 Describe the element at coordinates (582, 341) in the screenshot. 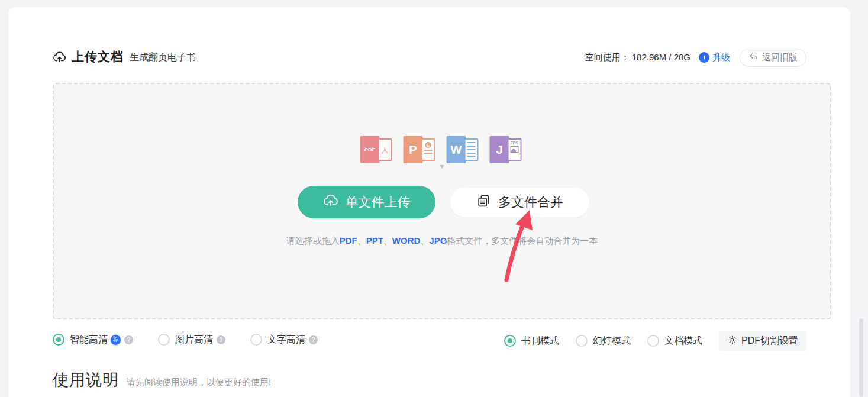

I see `radio-slide-mode` at that location.